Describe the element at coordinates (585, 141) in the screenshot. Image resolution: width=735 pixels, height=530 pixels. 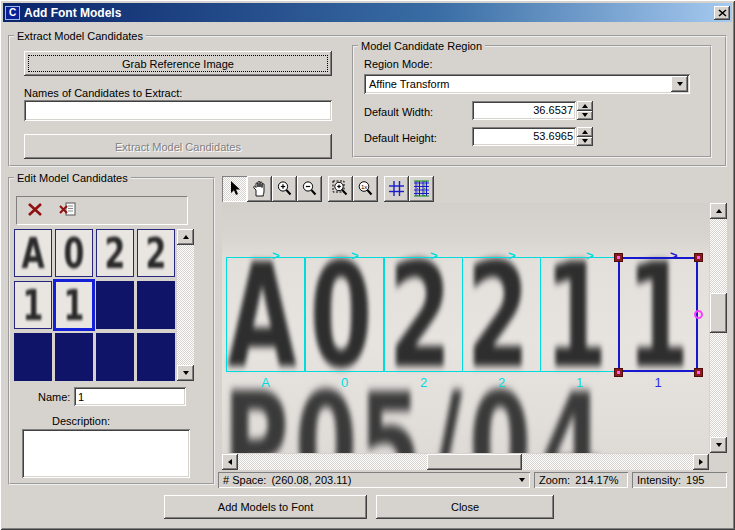
I see `spin-down-icon` at that location.